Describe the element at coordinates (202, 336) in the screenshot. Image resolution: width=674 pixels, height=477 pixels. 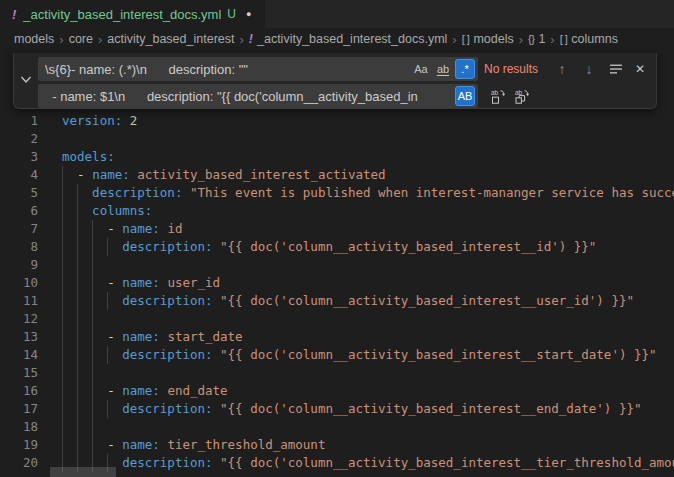
I see `code-token: start_date` at that location.